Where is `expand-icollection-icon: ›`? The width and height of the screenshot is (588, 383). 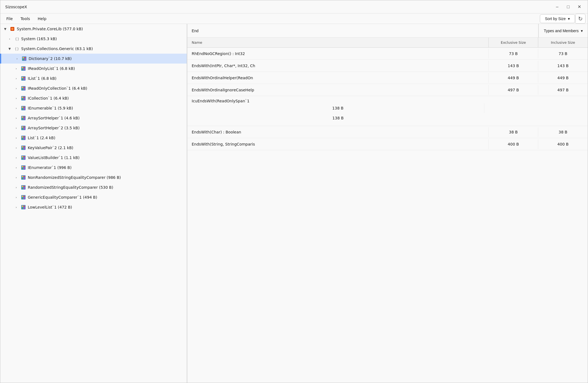 expand-icollection-icon: › is located at coordinates (16, 98).